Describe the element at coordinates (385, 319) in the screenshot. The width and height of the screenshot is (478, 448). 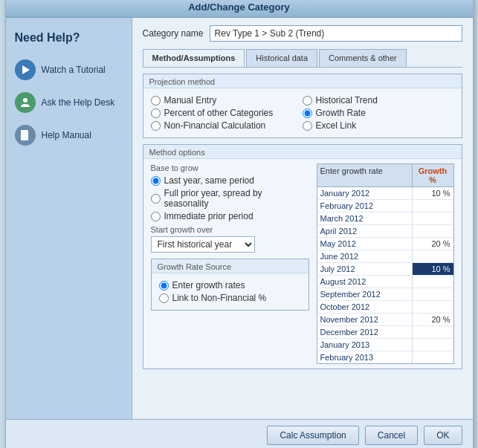
I see `table-row: November 2012 20 %` at that location.